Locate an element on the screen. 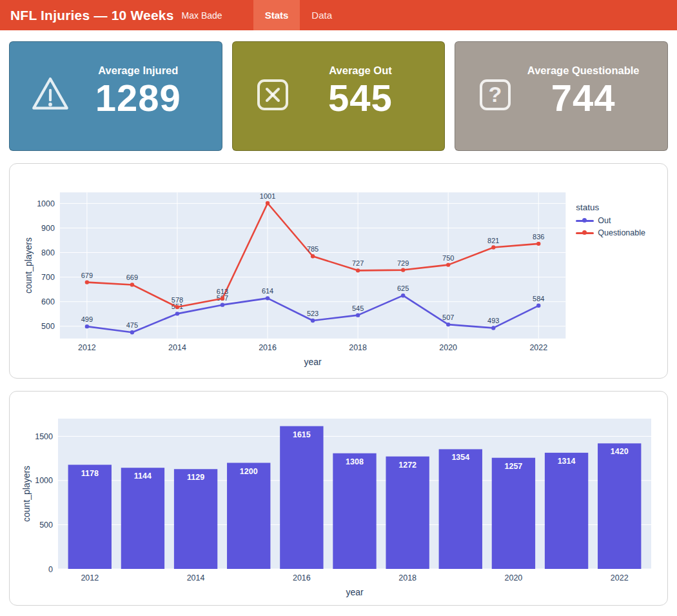 The height and width of the screenshot is (616, 677). data-label-questionable: 613 is located at coordinates (222, 292).